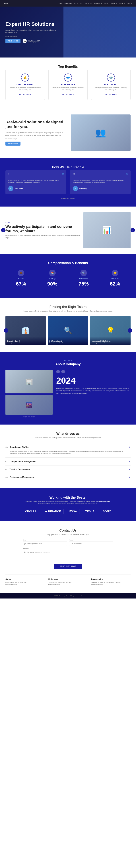 The height and width of the screenshot is (868, 136). Describe the element at coordinates (23, 462) in the screenshot. I see `faq-title-1: Compensation Management` at that location.